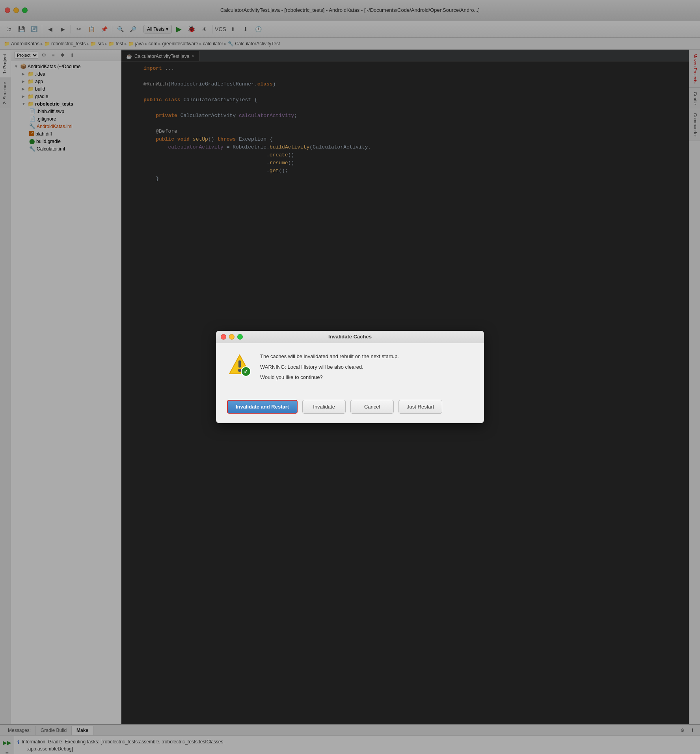 Image resolution: width=700 pixels, height=754 pixels. What do you see at coordinates (350, 368) in the screenshot?
I see `dialog-body: ✓ The caches will be invalidated and reb…` at bounding box center [350, 368].